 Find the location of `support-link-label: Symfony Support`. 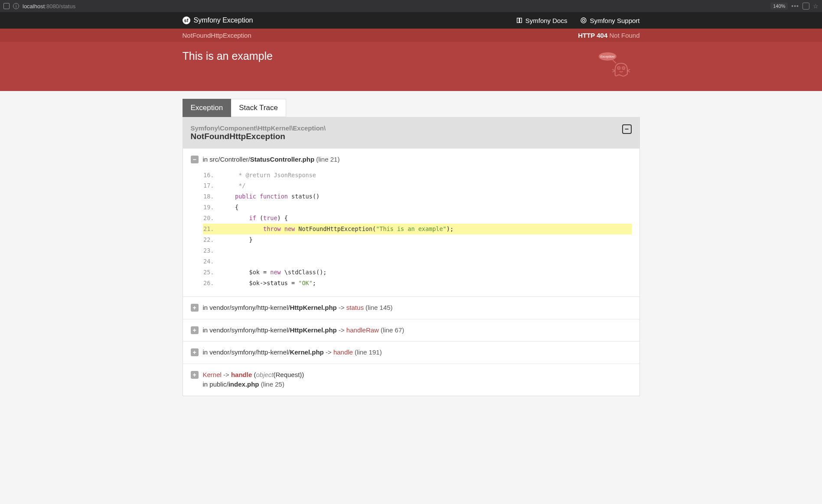

support-link-label: Symfony Support is located at coordinates (615, 21).